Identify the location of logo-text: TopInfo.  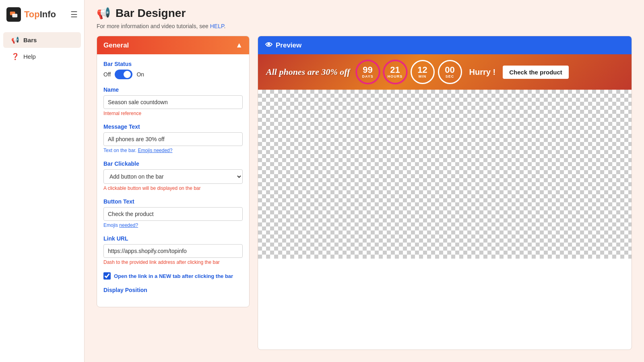
(40, 14).